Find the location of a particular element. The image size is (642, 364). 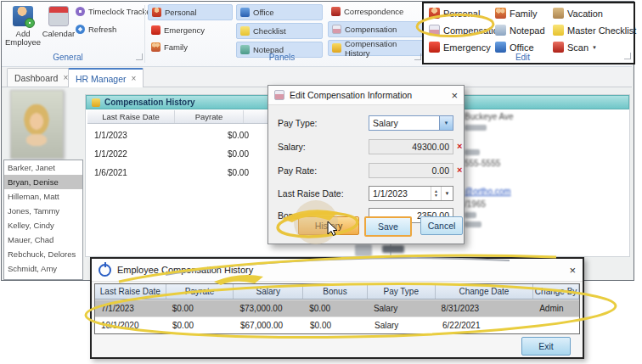

salary-label: Salary: is located at coordinates (292, 147).